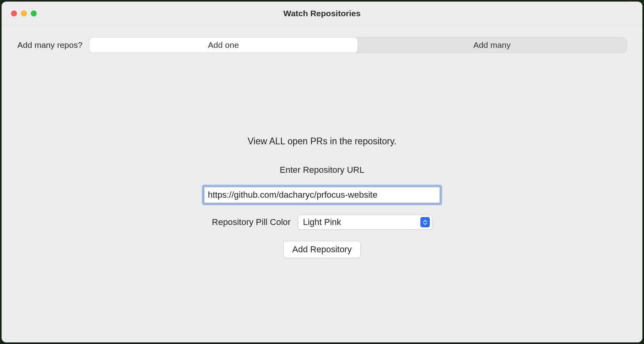  What do you see at coordinates (322, 195) in the screenshot?
I see `repository-url-input` at bounding box center [322, 195].